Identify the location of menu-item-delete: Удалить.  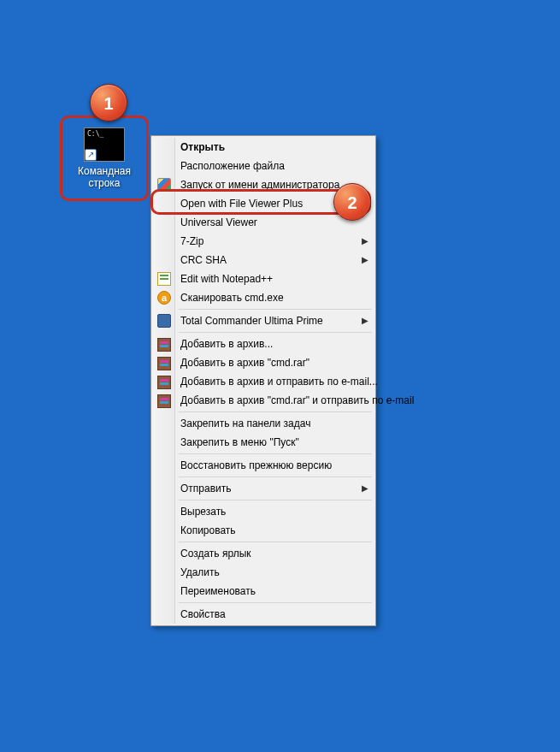
(263, 572).